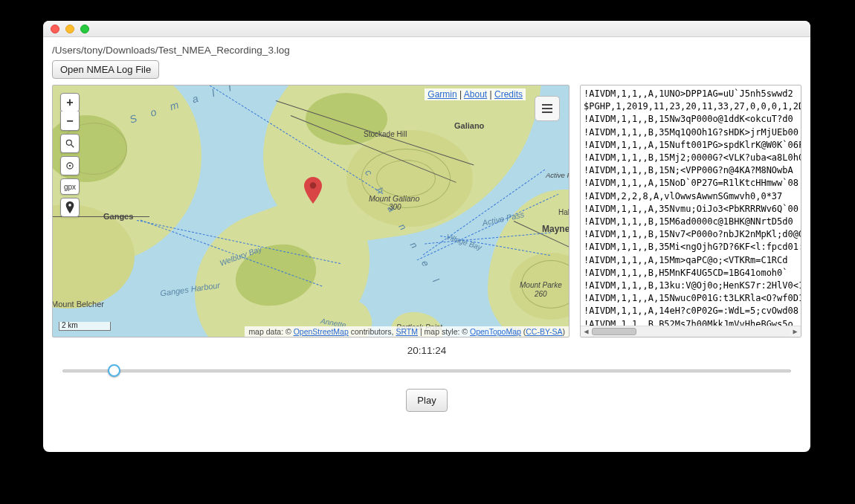 Image resolution: width=855 pixels, height=504 pixels. Describe the element at coordinates (541, 294) in the screenshot. I see `map-label: 260` at that location.